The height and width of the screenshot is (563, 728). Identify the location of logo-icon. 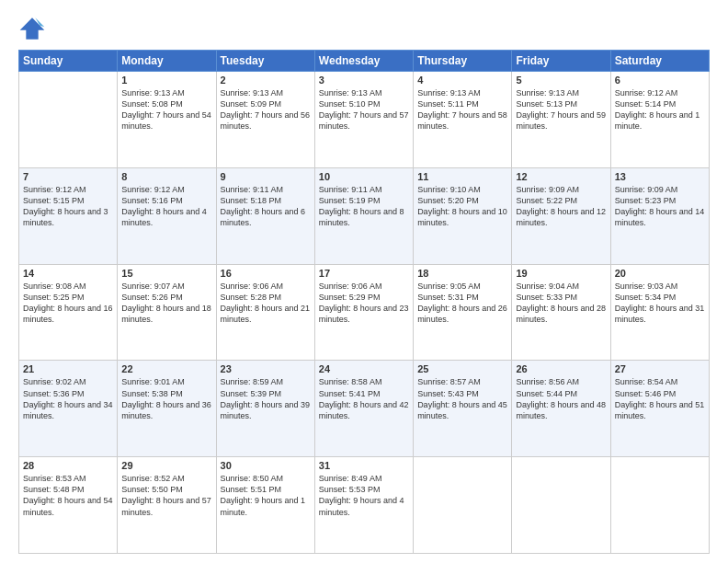
(32, 29).